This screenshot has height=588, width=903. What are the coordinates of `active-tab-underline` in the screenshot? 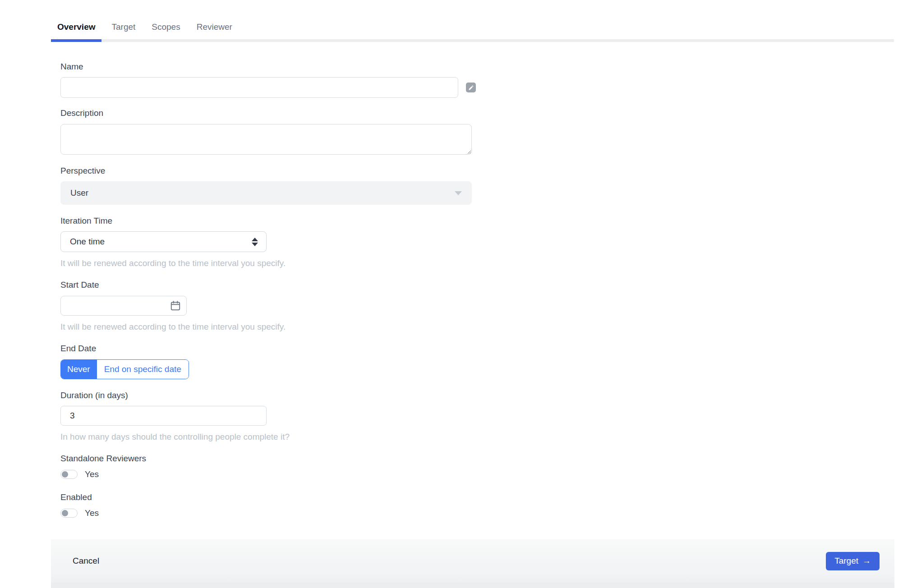 It's located at (76, 41).